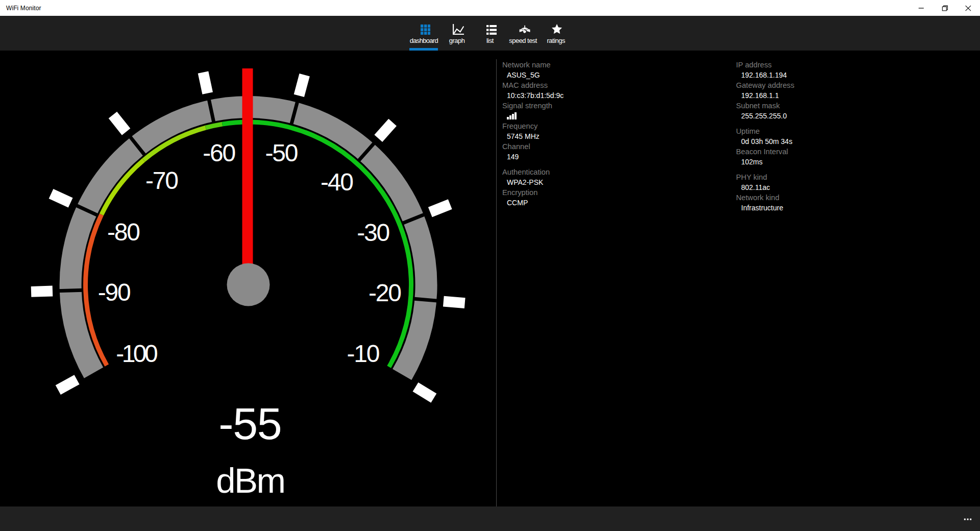 This screenshot has width=980, height=531. What do you see at coordinates (124, 232) in the screenshot?
I see `svg-text: -80` at bounding box center [124, 232].